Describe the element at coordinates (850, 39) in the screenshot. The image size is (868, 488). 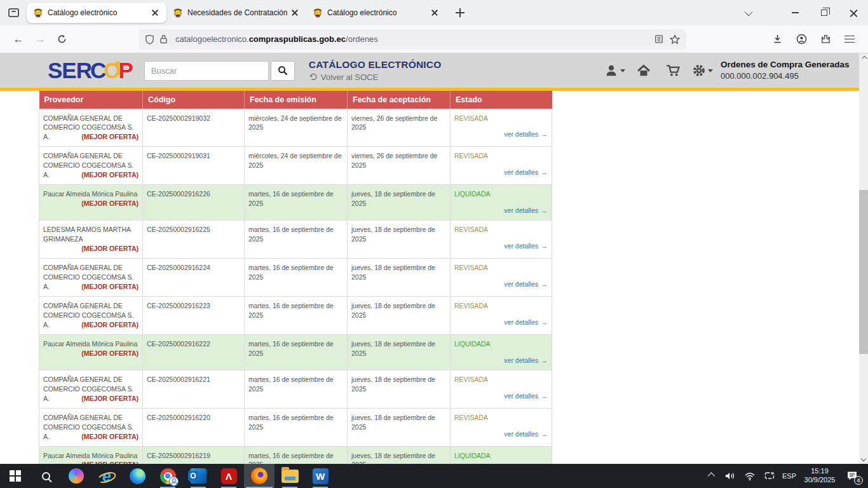
I see `menu-button` at that location.